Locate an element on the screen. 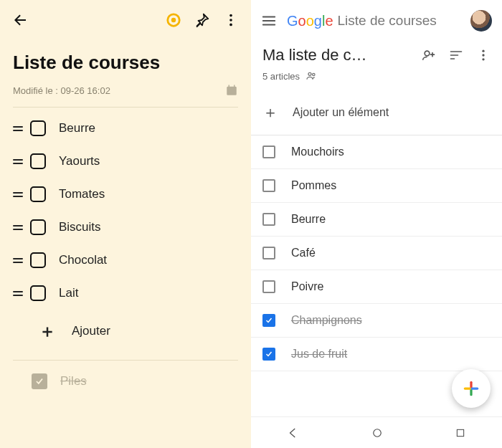  item-label: Tomates is located at coordinates (82, 194).